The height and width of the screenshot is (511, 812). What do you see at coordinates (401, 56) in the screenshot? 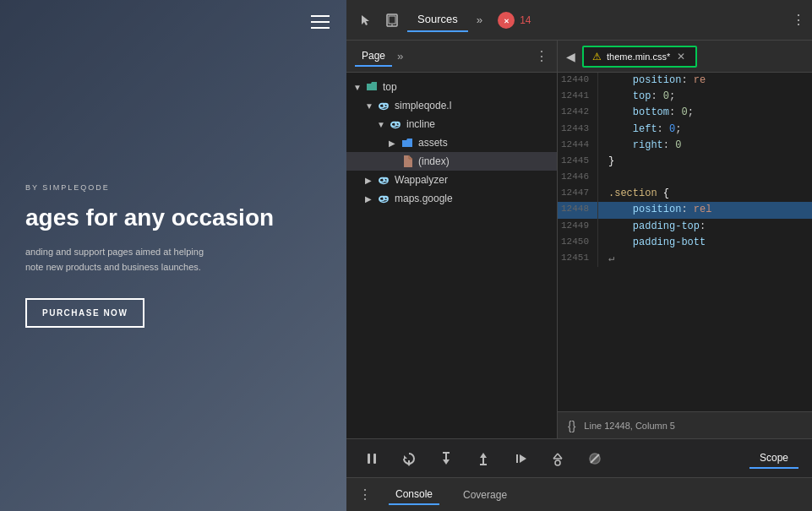
I see `more-panels-button: »` at bounding box center [401, 56].